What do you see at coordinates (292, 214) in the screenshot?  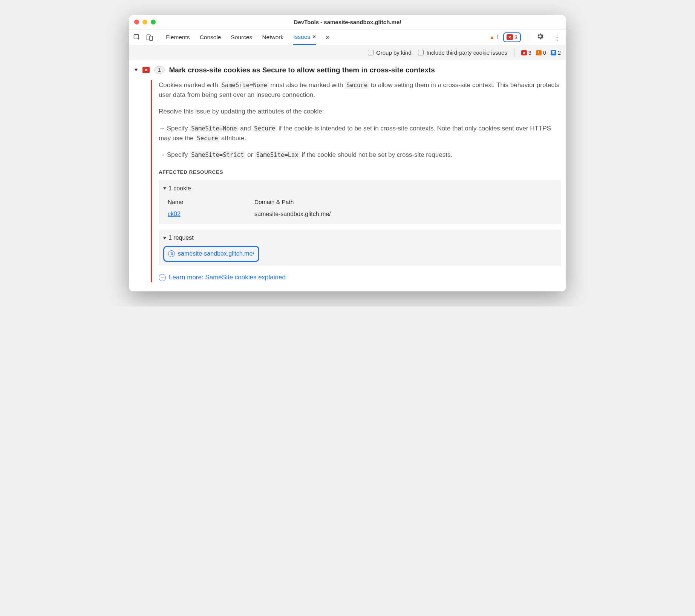 I see `cookie-domain-value: samesite-sandbox.glitch.me/` at bounding box center [292, 214].